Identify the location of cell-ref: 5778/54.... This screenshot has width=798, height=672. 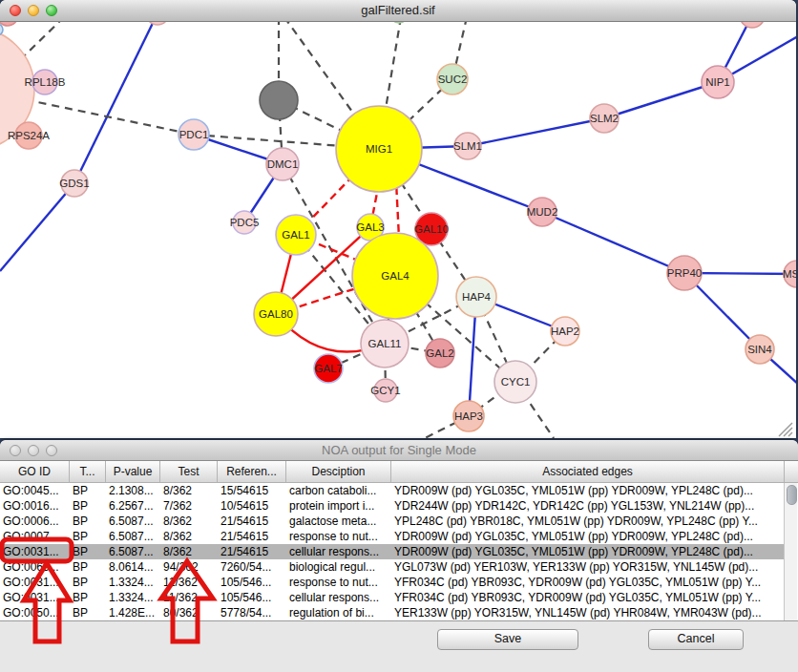
(253, 613).